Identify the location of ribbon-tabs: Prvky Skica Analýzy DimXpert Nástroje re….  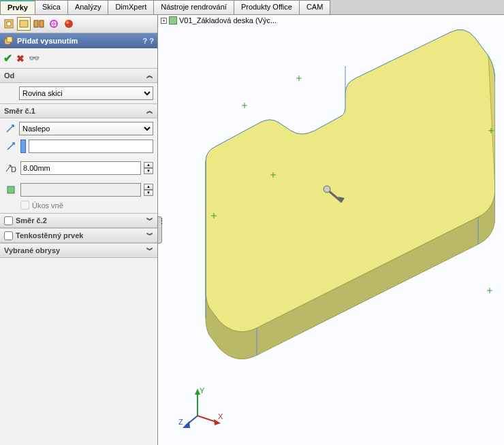
(252, 7).